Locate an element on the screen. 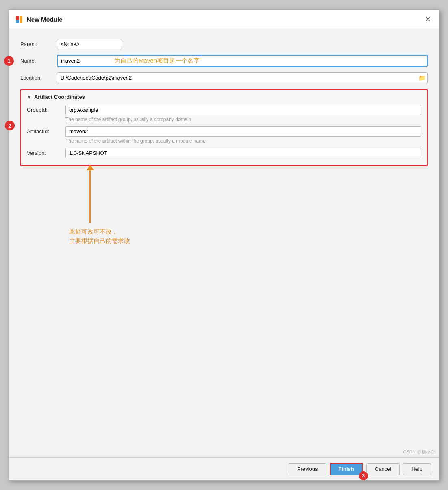  artifact-id-label: ArtifactId: is located at coordinates (46, 132).